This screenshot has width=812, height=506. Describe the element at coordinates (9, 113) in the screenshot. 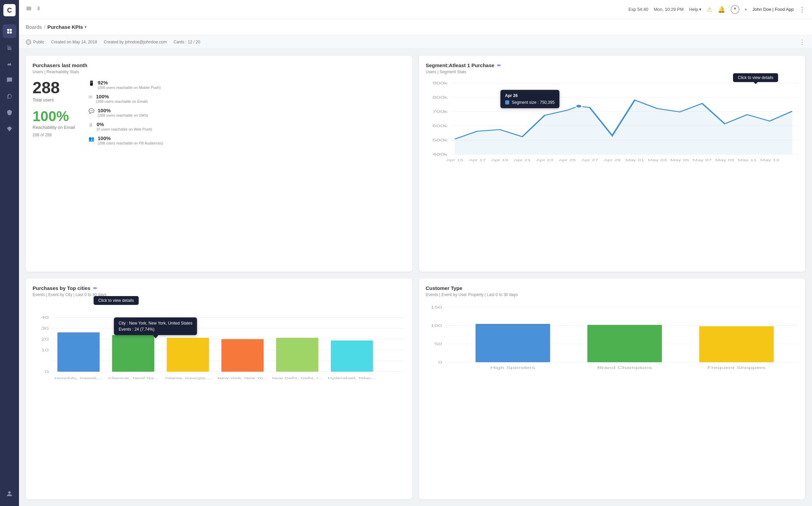

I see `sidebar-item-shield` at that location.